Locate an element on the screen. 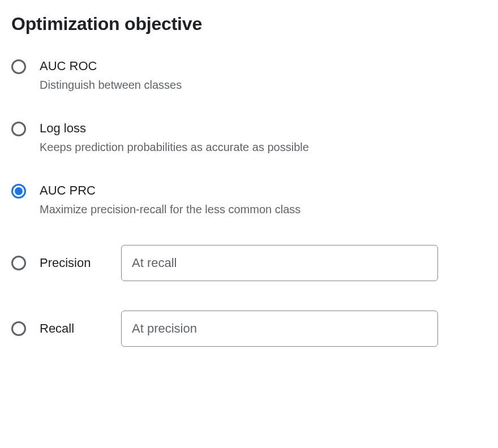  option-log-loss: Log loss Keeps prediction probabilities … is located at coordinates (249, 137).